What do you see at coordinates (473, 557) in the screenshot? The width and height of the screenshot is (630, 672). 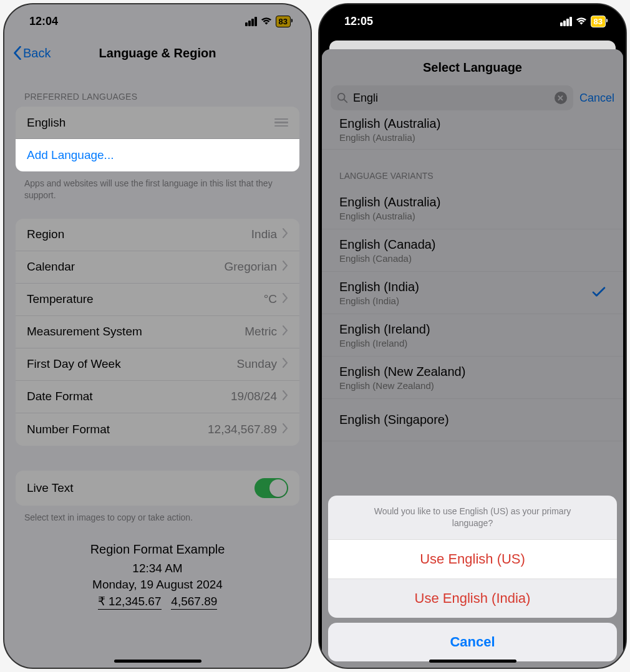 I see `action-sheet-group: Would you like to use English (US) as yo…` at bounding box center [473, 557].